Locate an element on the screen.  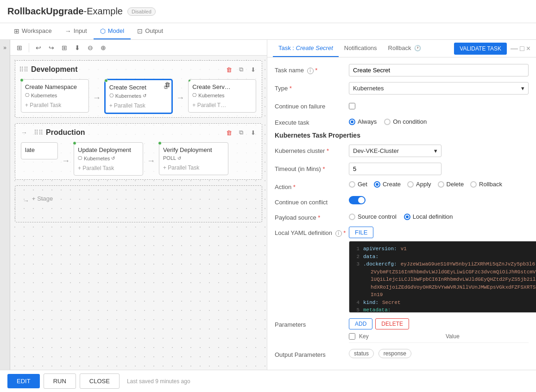
yaml-editor: 1apiVersion: v1 2data: 3 .dockercfg: eyJ… is located at coordinates (442, 277).